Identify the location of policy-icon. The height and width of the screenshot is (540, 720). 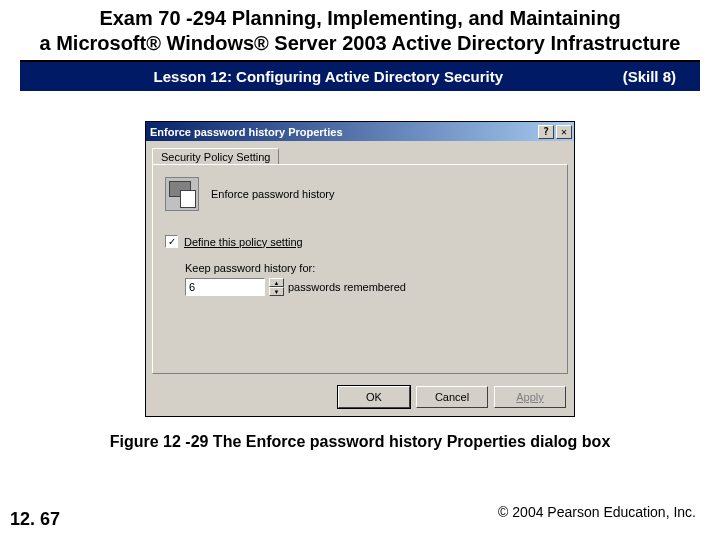
(182, 194).